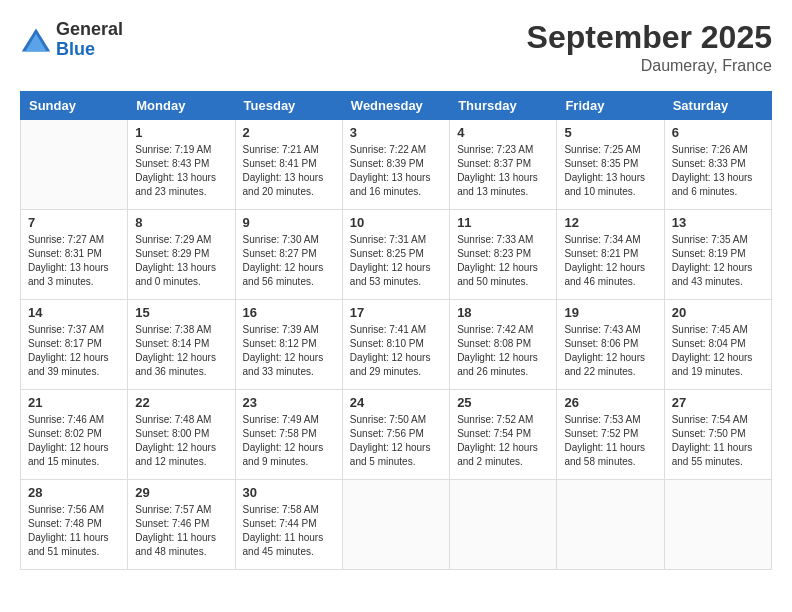 This screenshot has width=792, height=612. Describe the element at coordinates (718, 171) in the screenshot. I see `day-info: Sunrise: 7:26 AM Sunset: 8:33 PM Dayligh…` at that location.